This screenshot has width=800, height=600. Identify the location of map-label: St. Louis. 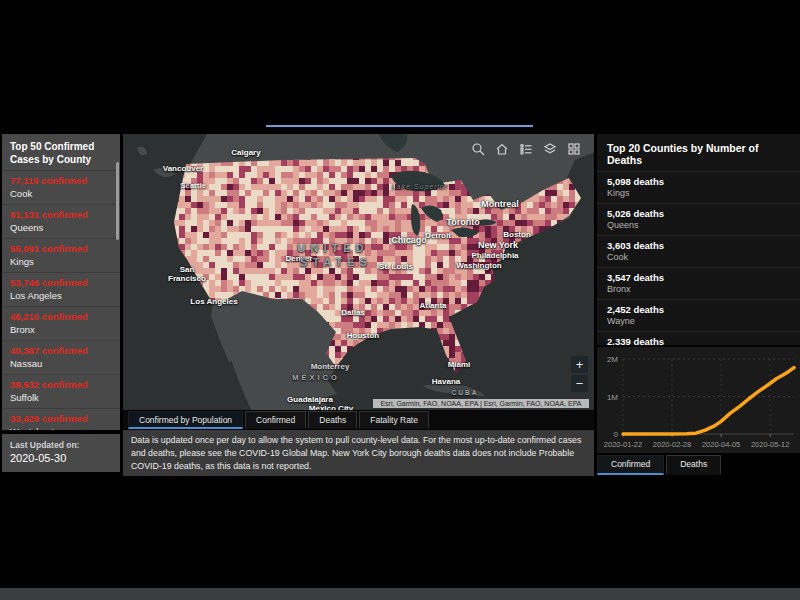
(396, 266).